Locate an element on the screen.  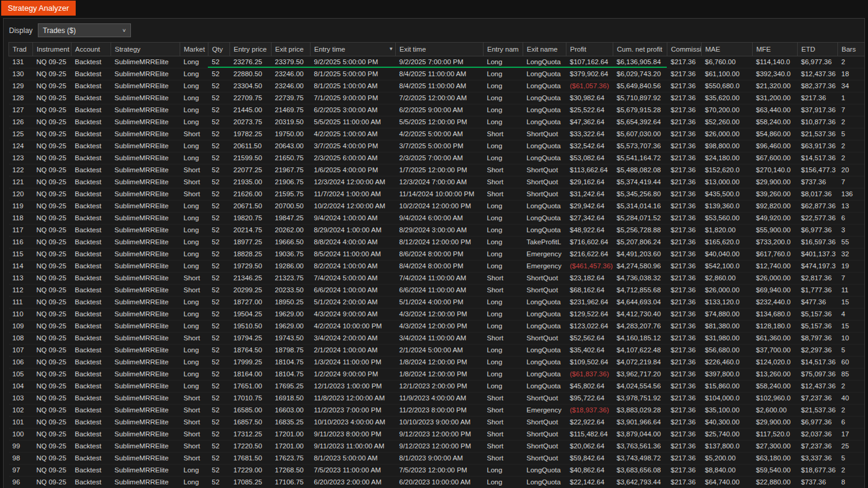
column-header: Strategy is located at coordinates (145, 49).